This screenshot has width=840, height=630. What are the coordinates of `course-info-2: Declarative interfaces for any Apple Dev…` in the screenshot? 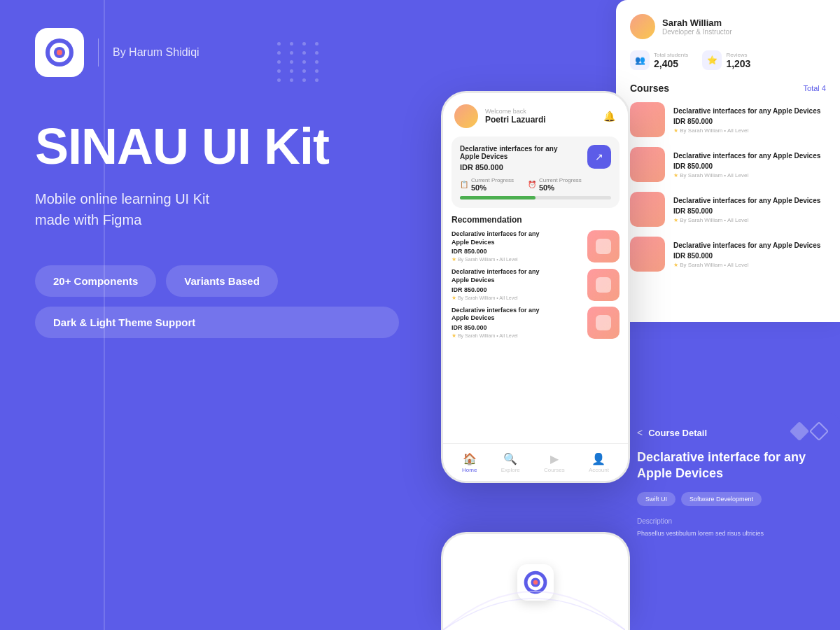 It's located at (750, 165).